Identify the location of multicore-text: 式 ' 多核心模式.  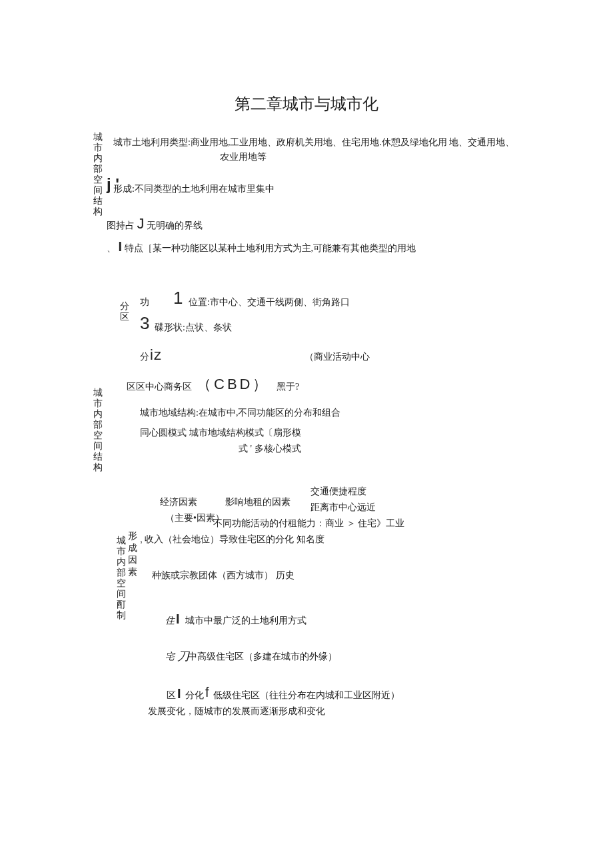
(270, 449).